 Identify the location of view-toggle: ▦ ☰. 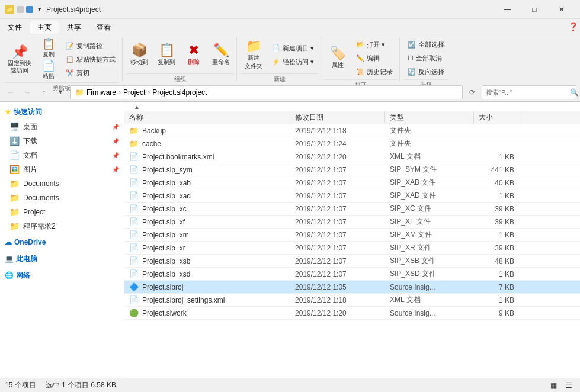
(561, 385).